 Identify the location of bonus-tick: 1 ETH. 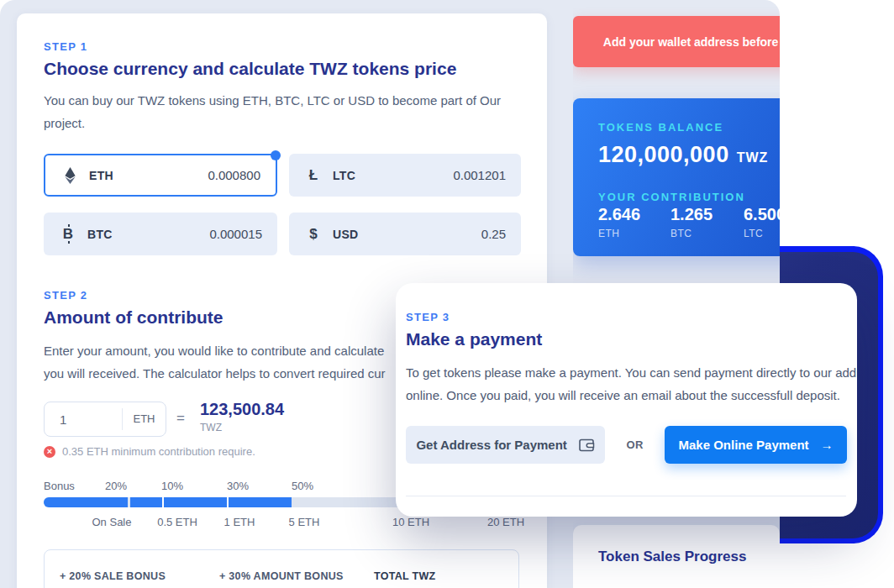
(240, 522).